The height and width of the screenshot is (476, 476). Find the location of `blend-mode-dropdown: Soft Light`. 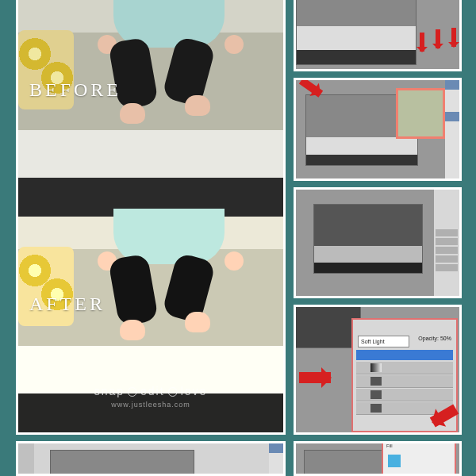

blend-mode-dropdown: Soft Light is located at coordinates (384, 341).